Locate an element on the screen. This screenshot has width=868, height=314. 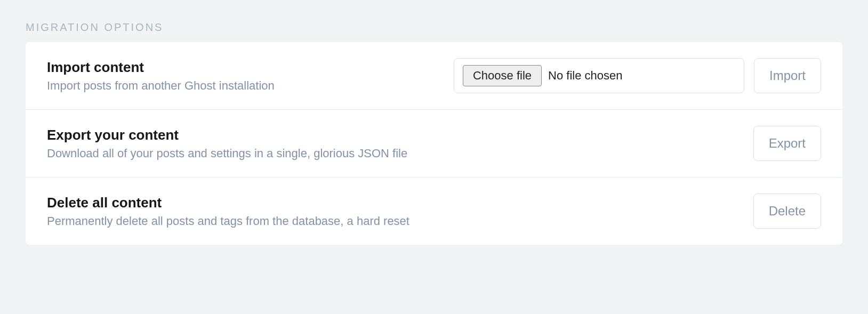
export-text-block: Export your content Download all of your… is located at coordinates (400, 144).